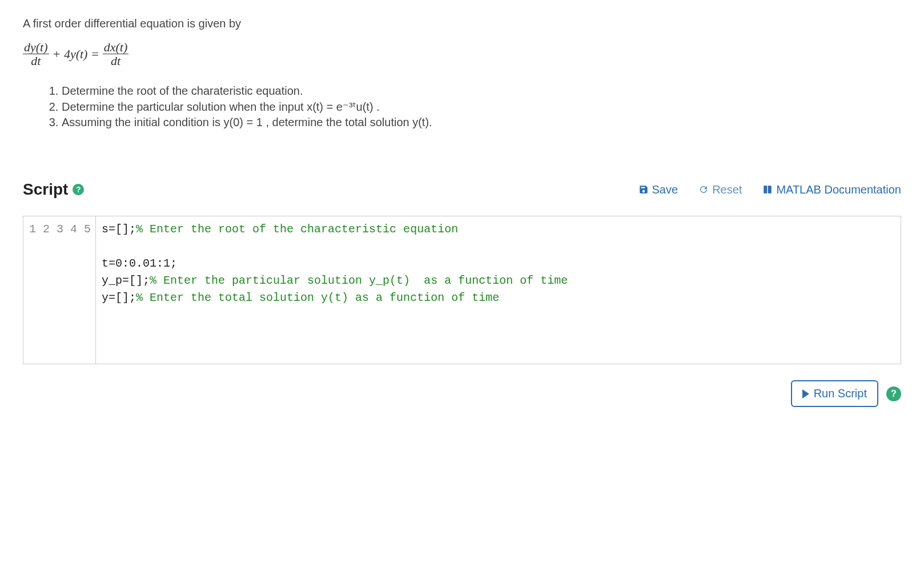 The height and width of the screenshot is (572, 924). I want to click on rhs-denominator: dt, so click(115, 61).